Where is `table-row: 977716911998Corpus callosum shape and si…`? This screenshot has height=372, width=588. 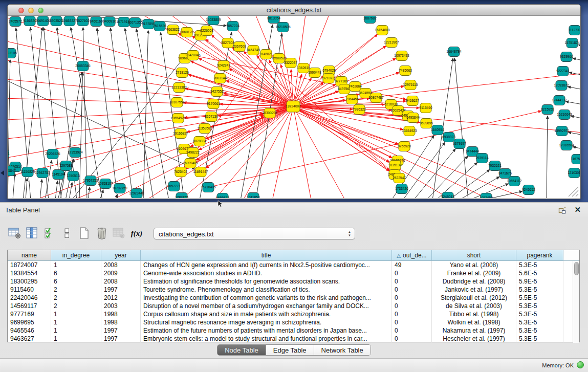
table-row: 977716911998Corpus callosum shape and si… is located at coordinates (294, 314).